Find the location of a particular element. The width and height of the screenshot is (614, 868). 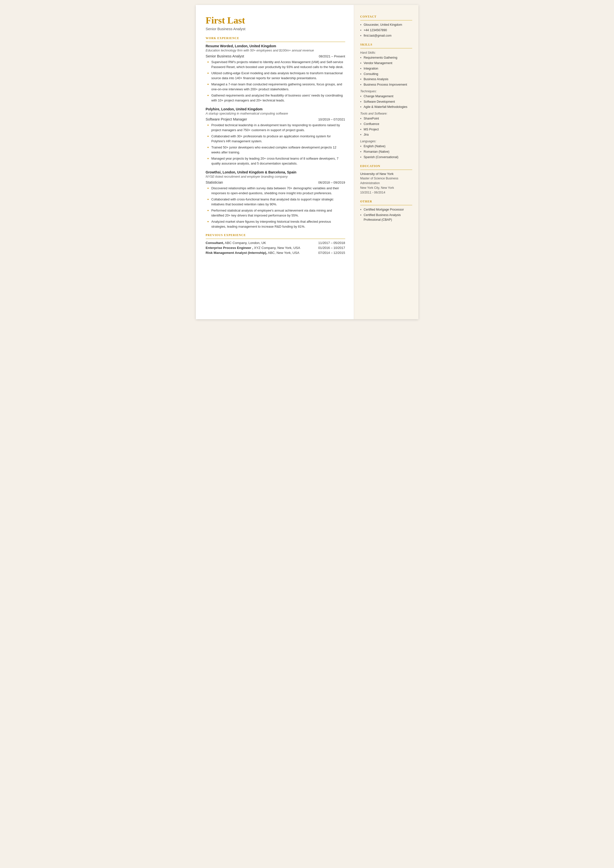

skill-item: Business Analysis is located at coordinates (386, 79).